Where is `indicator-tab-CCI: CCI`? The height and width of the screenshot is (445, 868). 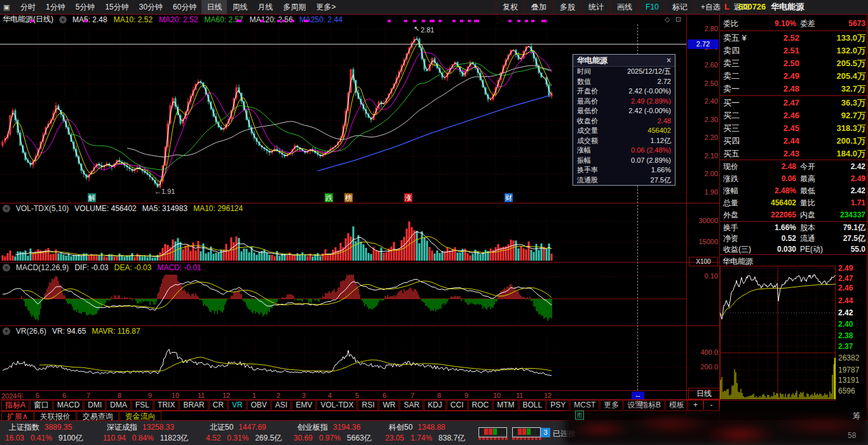
indicator-tab-CCI: CCI is located at coordinates (458, 406).